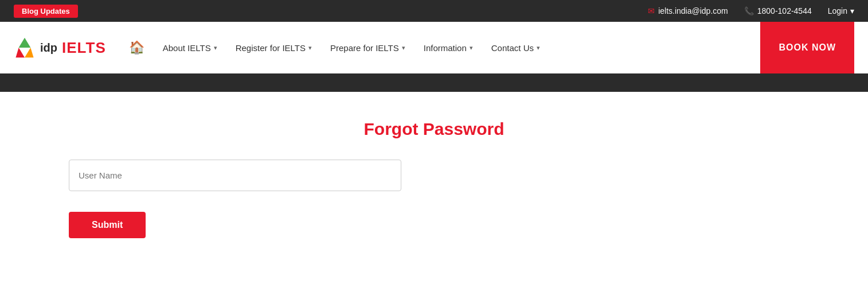 Image resolution: width=868 pixels, height=287 pixels. Describe the element at coordinates (445, 48) in the screenshot. I see `nav-label-information: Information` at that location.